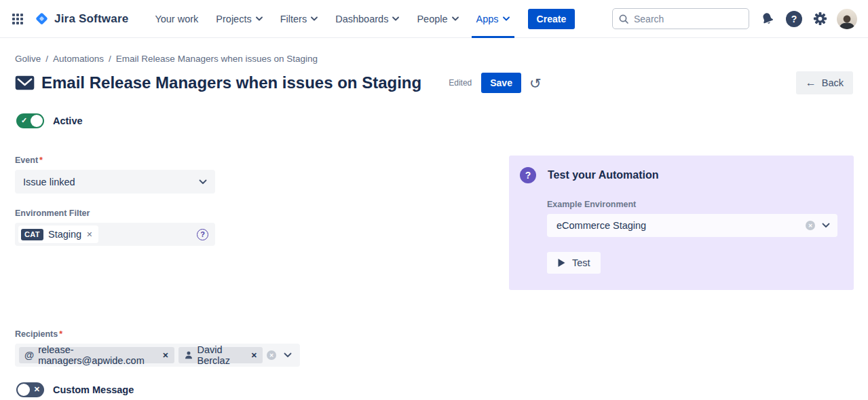  I want to click on nav-item-filters: Filters, so click(299, 19).